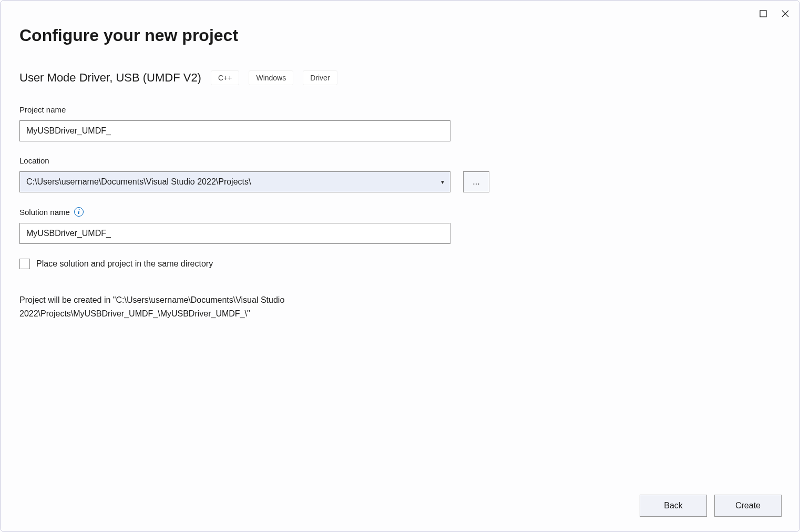  What do you see at coordinates (235, 307) in the screenshot?
I see `project-path-summary: Project will be created in "C:\Users\use…` at bounding box center [235, 307].